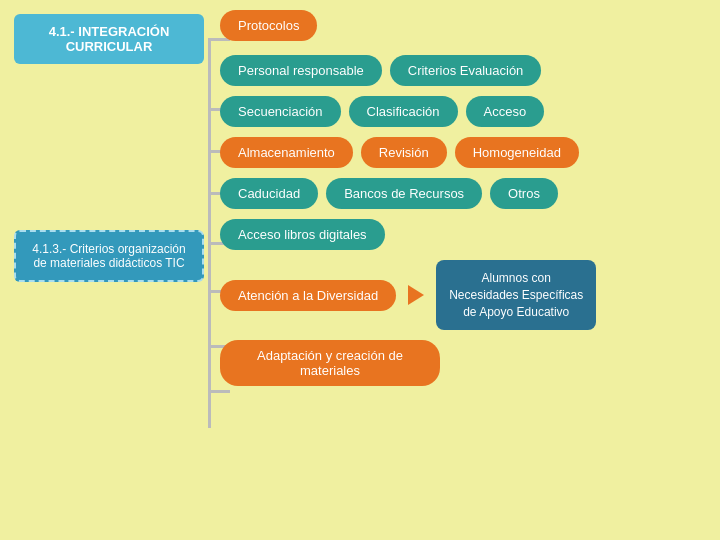  I want to click on node-acceso: Acceso, so click(506, 112).